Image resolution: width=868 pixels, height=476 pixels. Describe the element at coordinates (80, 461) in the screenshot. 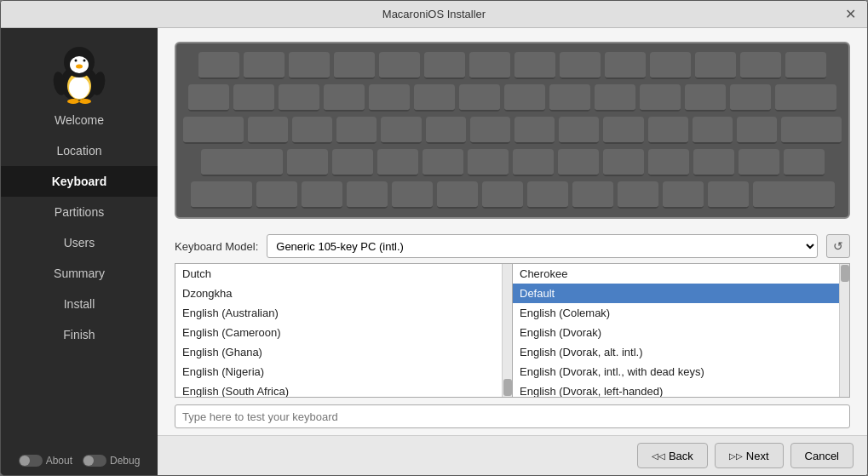

I see `sidebar-footer: About Debug` at that location.